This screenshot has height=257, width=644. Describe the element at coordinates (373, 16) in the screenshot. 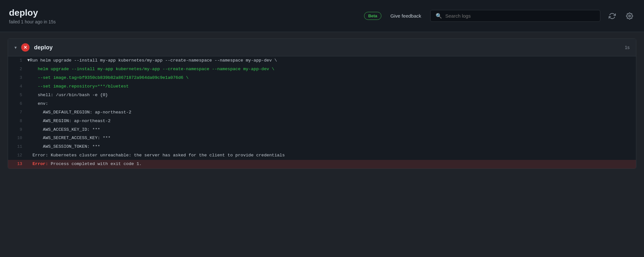

I see `beta-badge: Beta` at that location.